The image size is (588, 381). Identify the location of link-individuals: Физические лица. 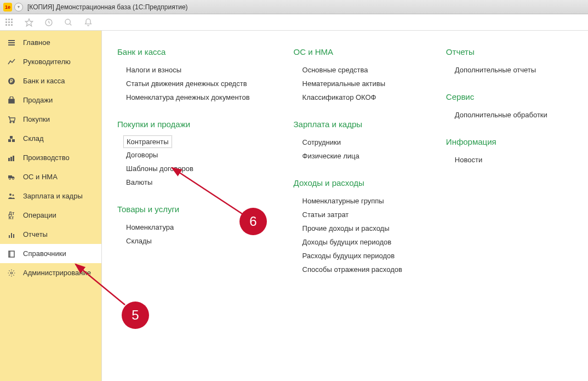
(348, 156).